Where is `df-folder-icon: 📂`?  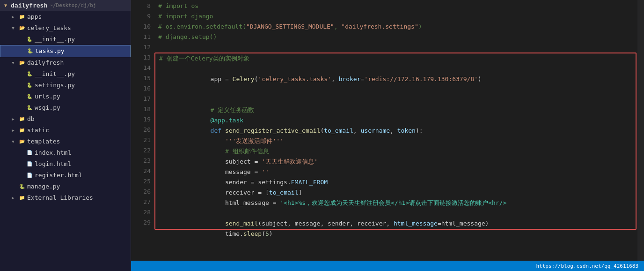 df-folder-icon: 📂 is located at coordinates (22, 63).